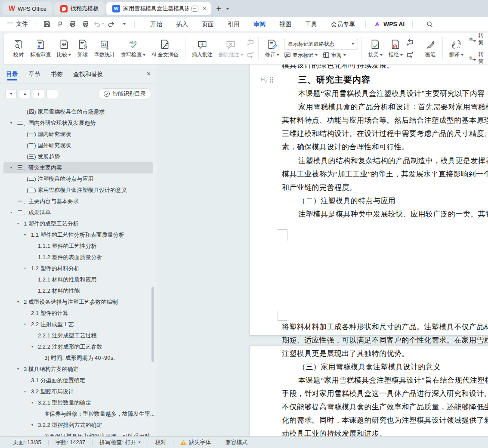  Describe the element at coordinates (34, 74) in the screenshot. I see `sidebar-tab-1: 章节` at that location.